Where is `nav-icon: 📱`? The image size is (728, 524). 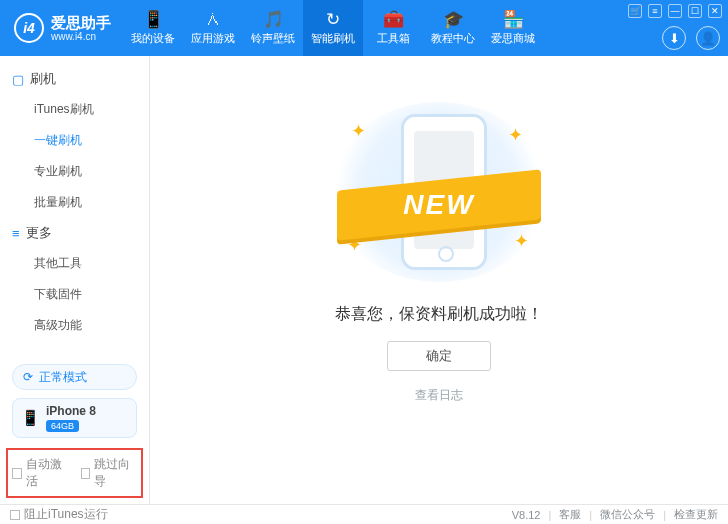 nav-icon: 📱 is located at coordinates (154, 20).